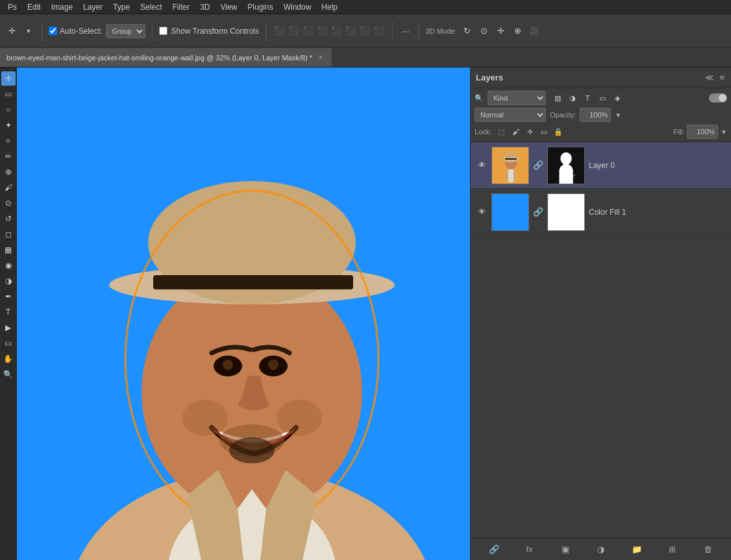 This screenshot has width=731, height=560. I want to click on eraser-tool: ◻, so click(8, 234).